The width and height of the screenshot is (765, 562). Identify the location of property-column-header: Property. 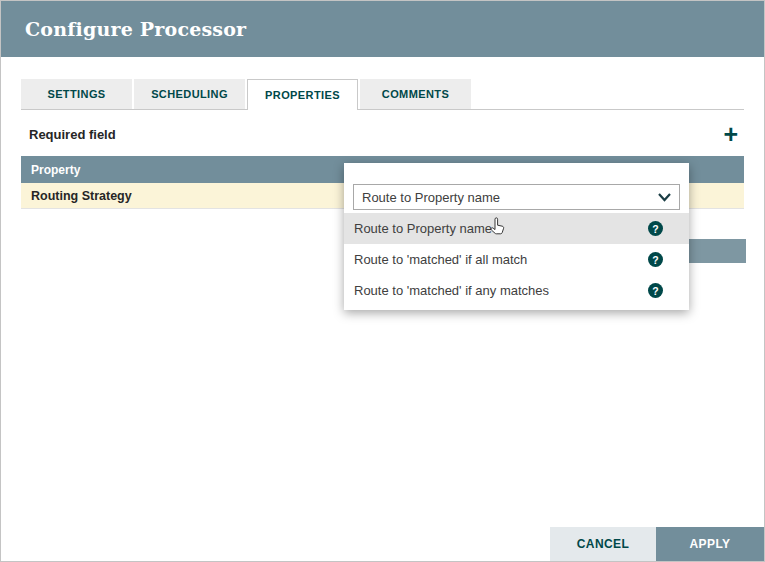
(56, 170).